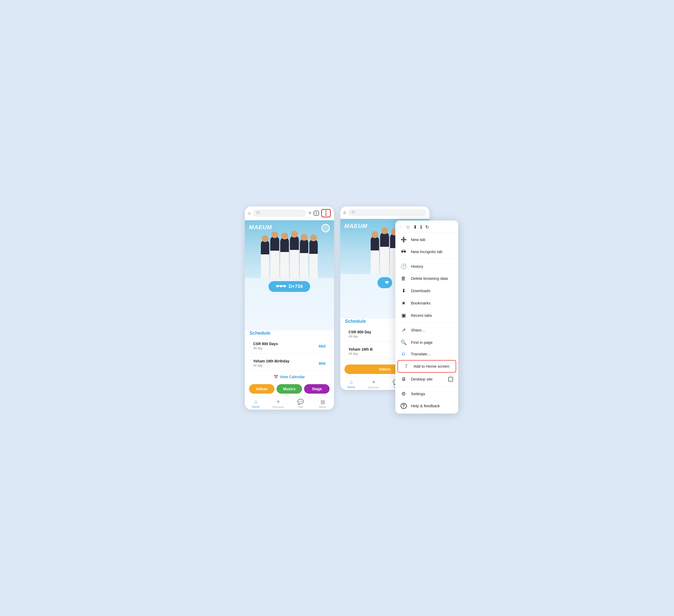  Describe the element at coordinates (427, 303) in the screenshot. I see `menu-item-bookmarks: ★ Bookmarks` at that location.